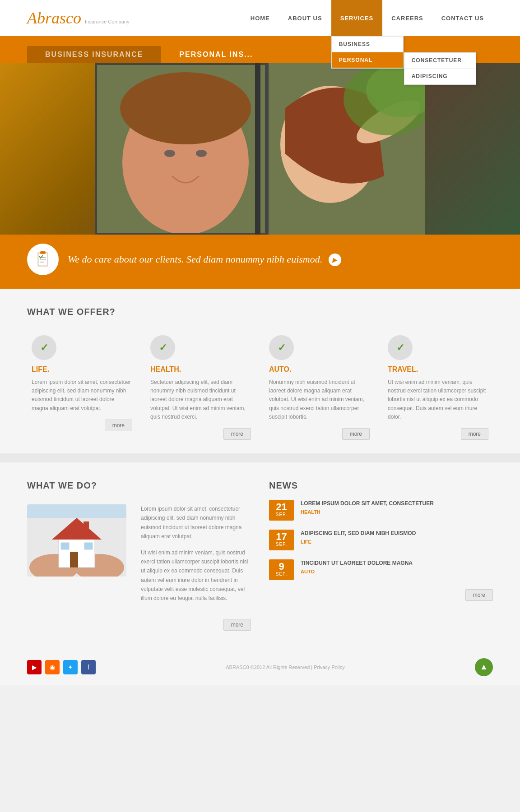 The image size is (520, 812). Describe the element at coordinates (463, 18) in the screenshot. I see `nav-contact: CONTACT US` at that location.